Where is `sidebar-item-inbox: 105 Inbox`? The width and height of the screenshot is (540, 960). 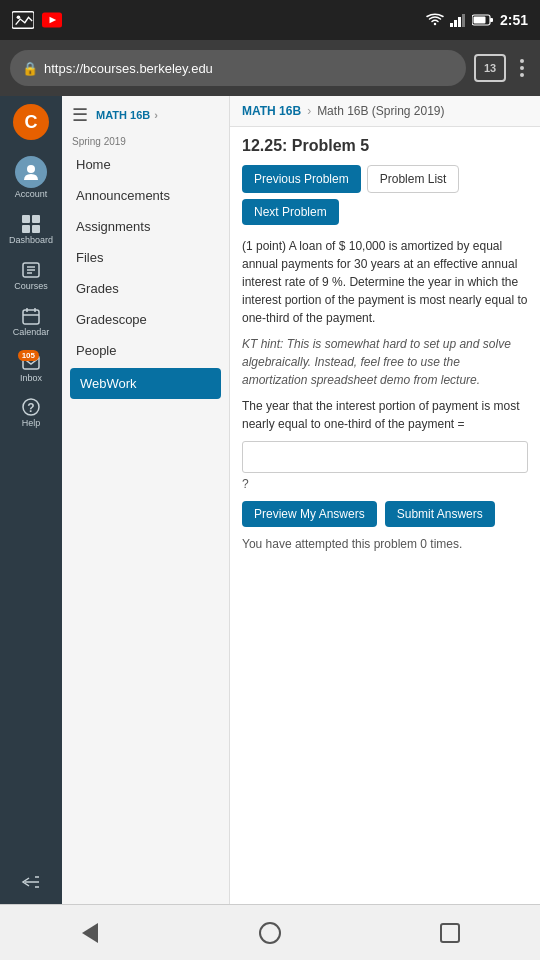
sidebar-item-inbox: 105 Inbox is located at coordinates (31, 368).